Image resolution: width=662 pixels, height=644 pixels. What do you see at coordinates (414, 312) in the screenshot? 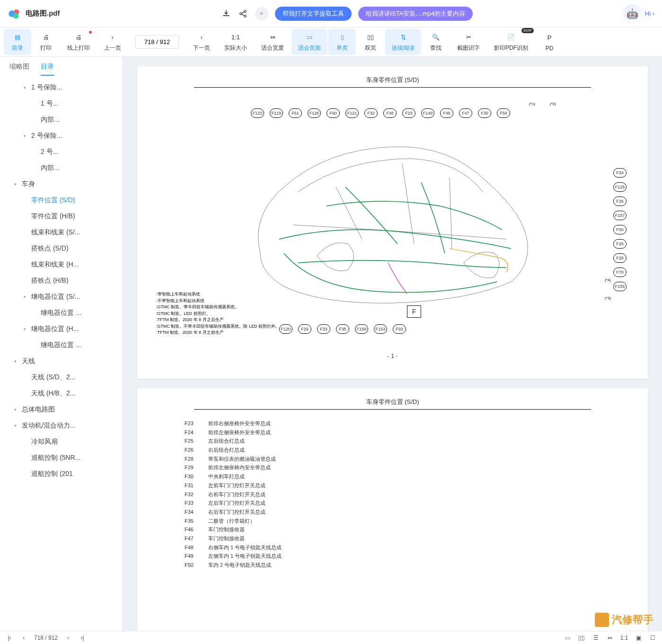
I see `section-label: F` at bounding box center [414, 312].